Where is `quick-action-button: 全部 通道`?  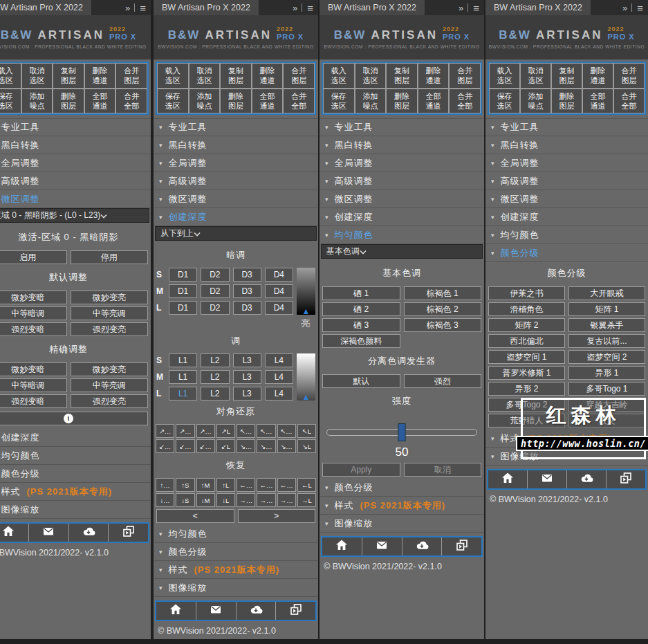
quick-action-button: 全部 通道 is located at coordinates (598, 101).